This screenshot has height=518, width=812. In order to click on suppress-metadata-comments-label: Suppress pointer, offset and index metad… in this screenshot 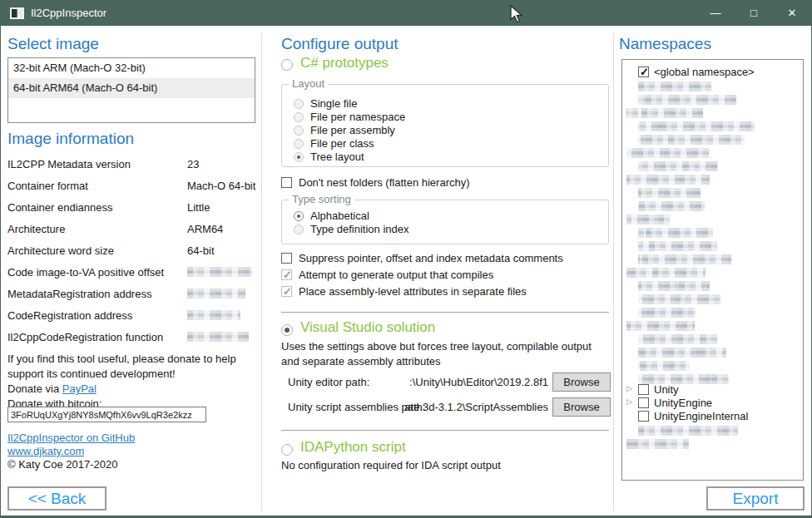, I will do `click(431, 258)`.